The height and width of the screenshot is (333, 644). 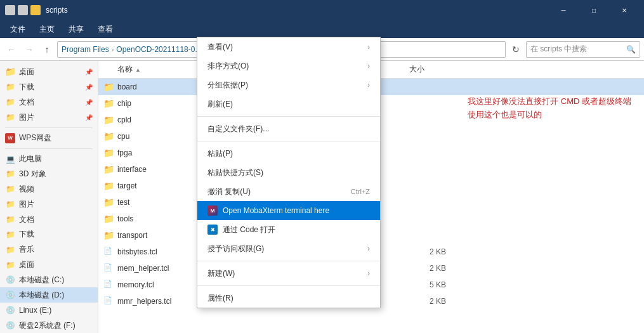 What do you see at coordinates (89, 72) in the screenshot?
I see `pin-icon-desktop: 📌` at bounding box center [89, 72].